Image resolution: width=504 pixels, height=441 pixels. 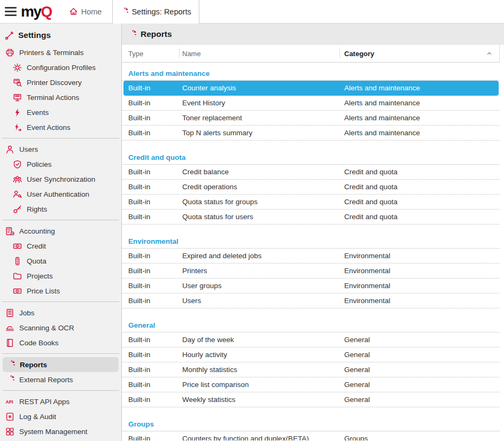 What do you see at coordinates (92, 12) in the screenshot?
I see `tab-home-label: Home` at bounding box center [92, 12].